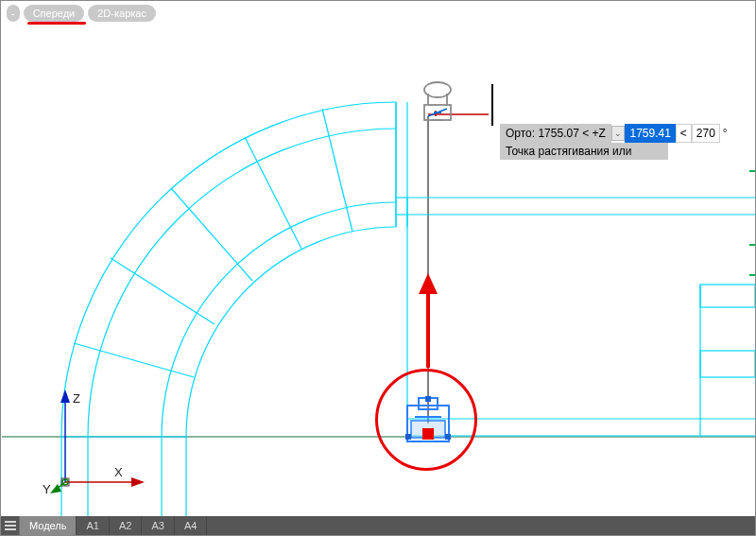 Image resolution: width=756 pixels, height=536 pixels. Describe the element at coordinates (615, 142) in the screenshot. I see `dynamic-input-tooltip: Орто: 1755.07 < +Z ⌄ < ° Точка растягива…` at that location.